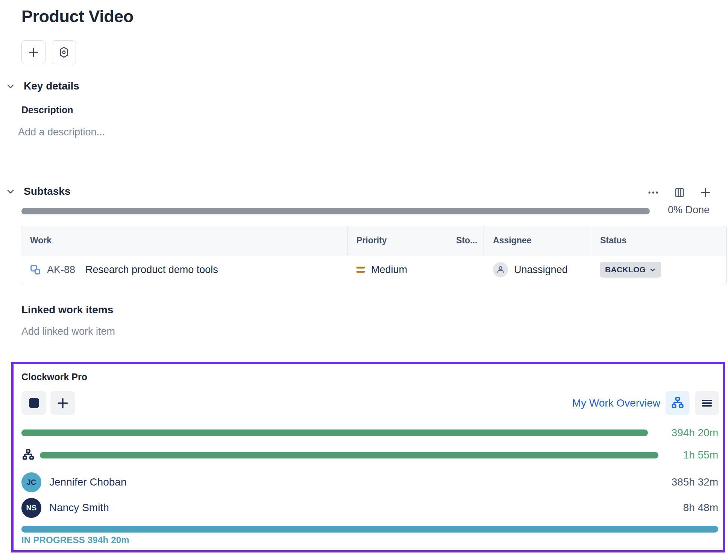 Image resolution: width=728 pixels, height=560 pixels. I want to click on timer-actions, so click(48, 403).